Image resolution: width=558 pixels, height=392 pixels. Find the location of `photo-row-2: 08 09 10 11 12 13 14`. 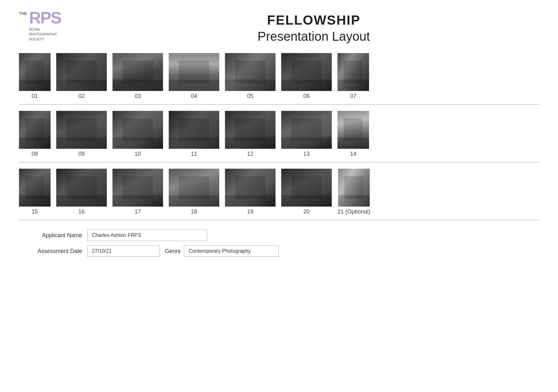

photo-row-2: 08 09 10 11 12 13 14 is located at coordinates (279, 136).